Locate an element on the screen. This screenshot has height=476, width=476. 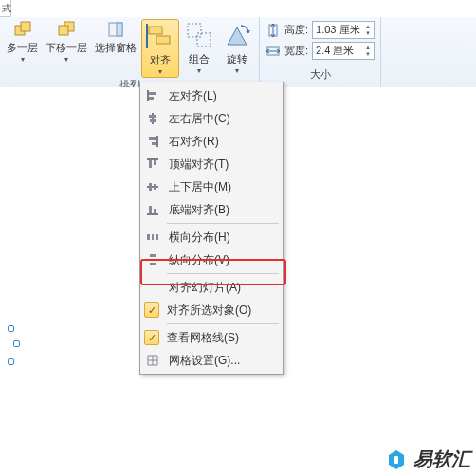
menu-item-label: 底端对齐(B) is located at coordinates (199, 211).